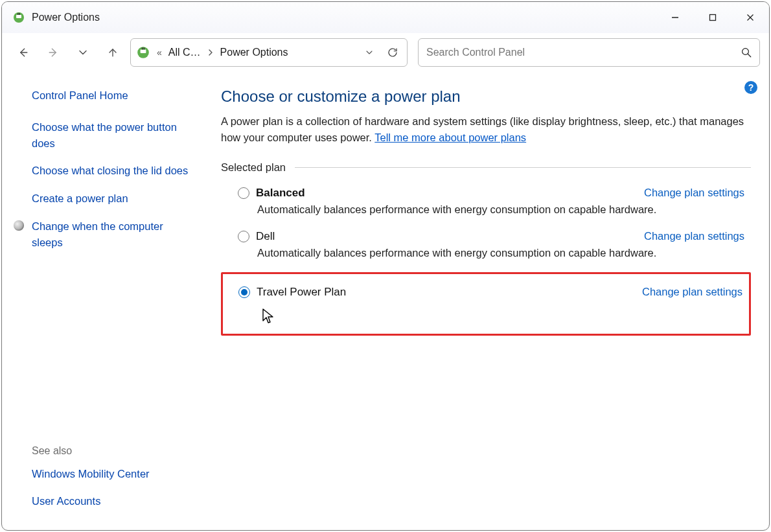 This screenshot has width=771, height=532. I want to click on control-panel-home-link: Control Panel Home, so click(114, 96).